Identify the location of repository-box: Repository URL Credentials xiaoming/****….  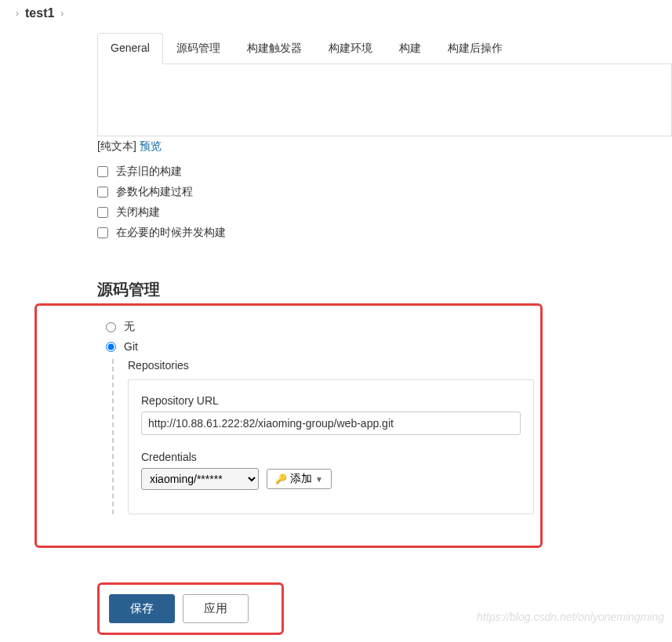
(331, 447).